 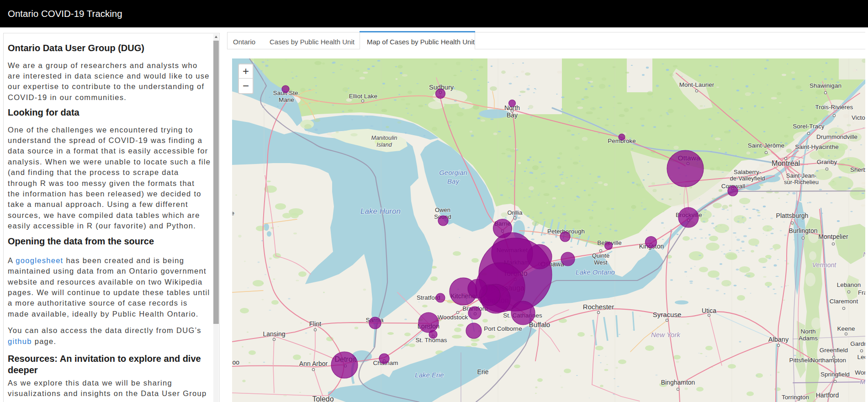 I want to click on svg-text: Lansing, so click(x=274, y=334).